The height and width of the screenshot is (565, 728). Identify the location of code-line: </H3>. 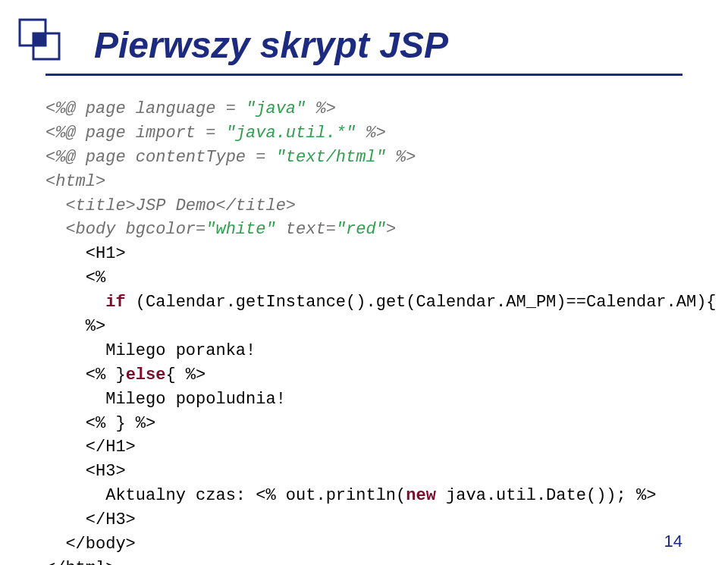
(91, 520).